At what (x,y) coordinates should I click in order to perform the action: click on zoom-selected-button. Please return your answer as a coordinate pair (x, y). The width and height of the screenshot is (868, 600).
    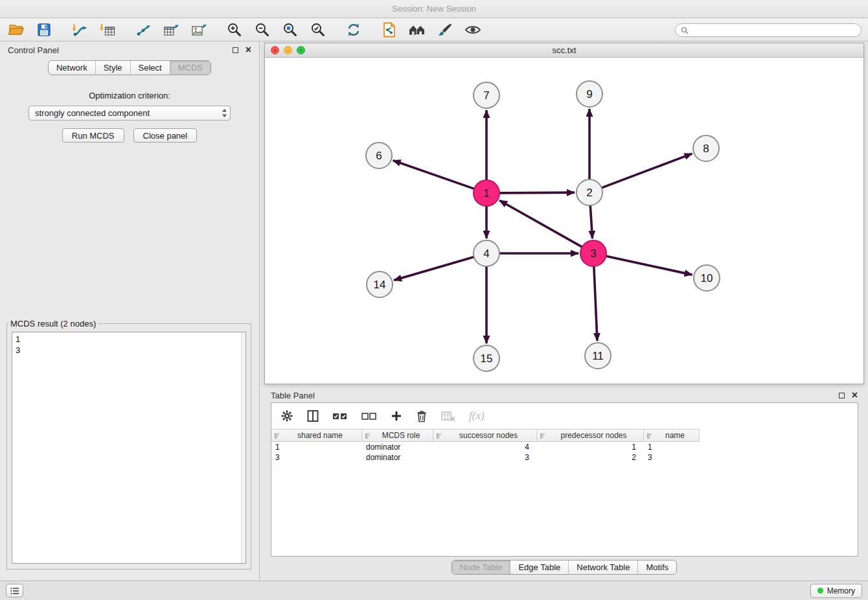
    Looking at the image, I should click on (318, 30).